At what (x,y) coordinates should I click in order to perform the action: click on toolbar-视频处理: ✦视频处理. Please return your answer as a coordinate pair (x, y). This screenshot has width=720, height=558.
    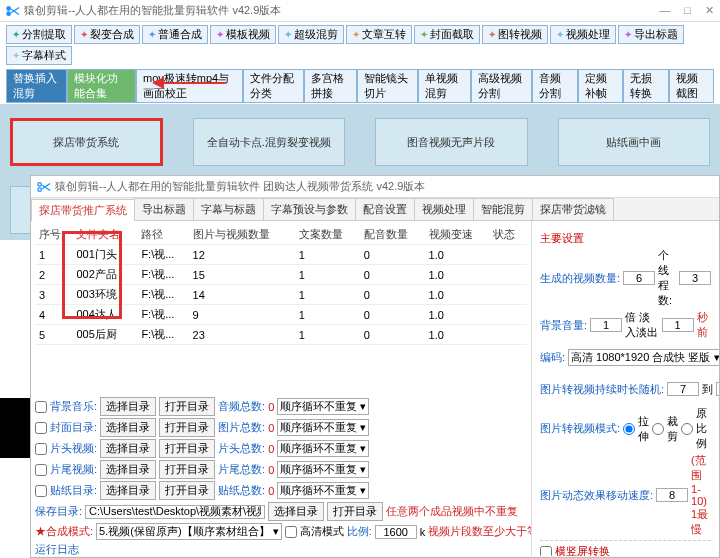
    Looking at the image, I should click on (583, 34).